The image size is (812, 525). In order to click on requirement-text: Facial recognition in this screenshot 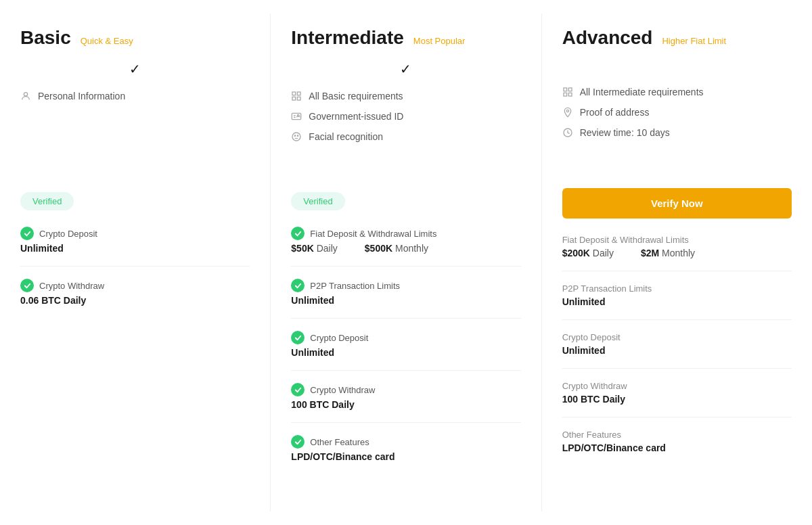, I will do `click(346, 137)`.